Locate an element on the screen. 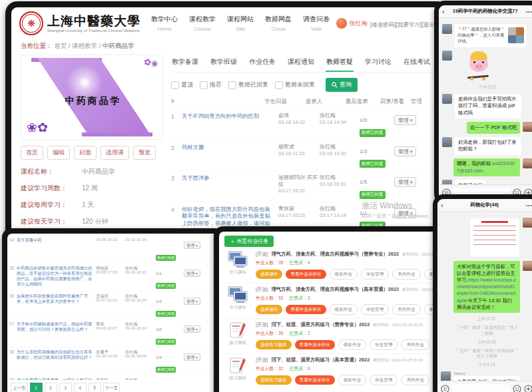  course-action-button: 封面 is located at coordinates (85, 153).